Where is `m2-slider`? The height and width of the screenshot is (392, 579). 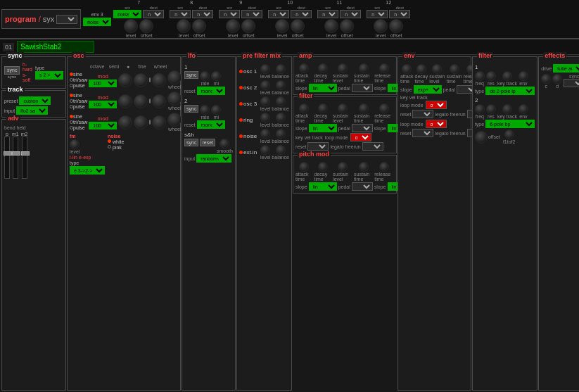 m2-slider is located at coordinates (25, 158).